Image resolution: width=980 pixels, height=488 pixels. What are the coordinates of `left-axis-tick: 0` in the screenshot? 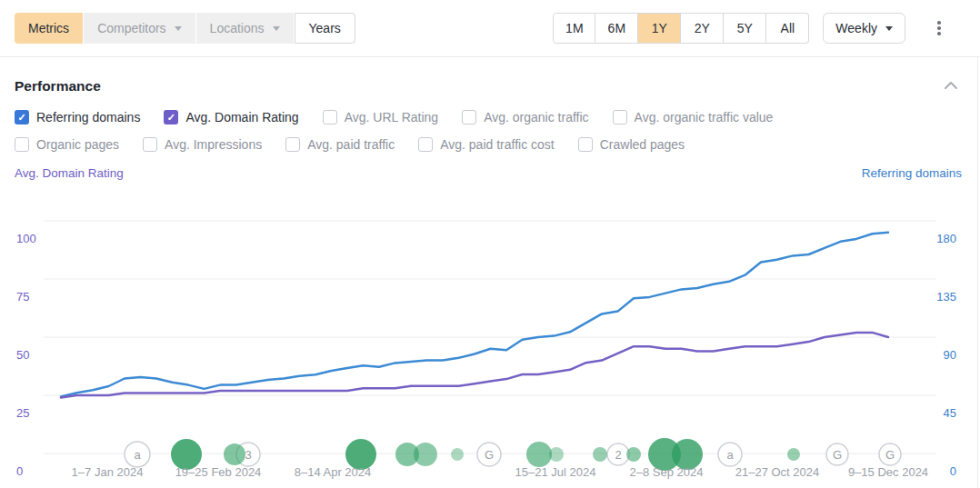 It's located at (20, 471).